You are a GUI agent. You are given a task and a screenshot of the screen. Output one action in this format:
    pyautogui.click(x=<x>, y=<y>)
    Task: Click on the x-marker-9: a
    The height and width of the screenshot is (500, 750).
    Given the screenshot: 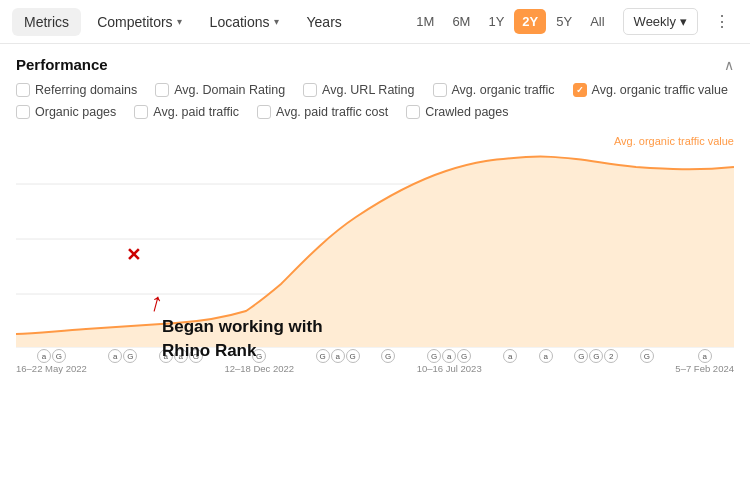 What is the action you would take?
    pyautogui.click(x=546, y=362)
    